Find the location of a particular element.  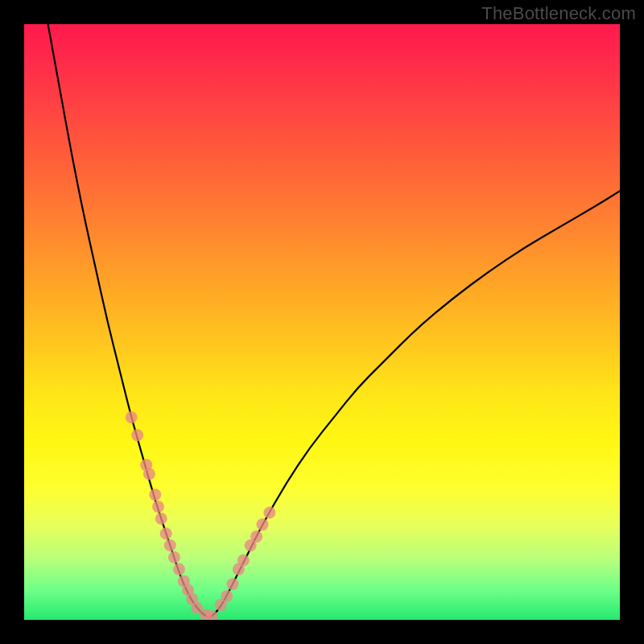

watermark-text: TheBottleneck.com is located at coordinates (559, 14).